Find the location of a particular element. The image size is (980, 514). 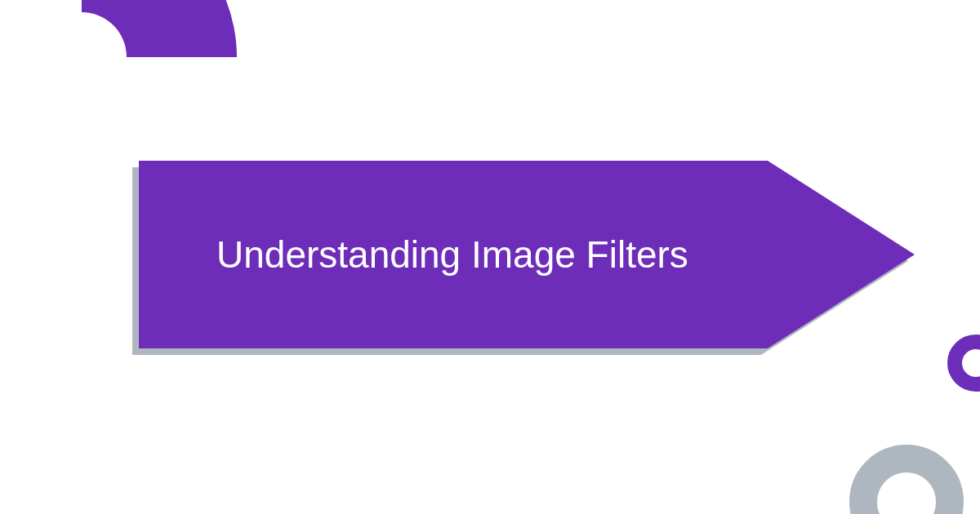

small-ring-decoration is located at coordinates (964, 363).